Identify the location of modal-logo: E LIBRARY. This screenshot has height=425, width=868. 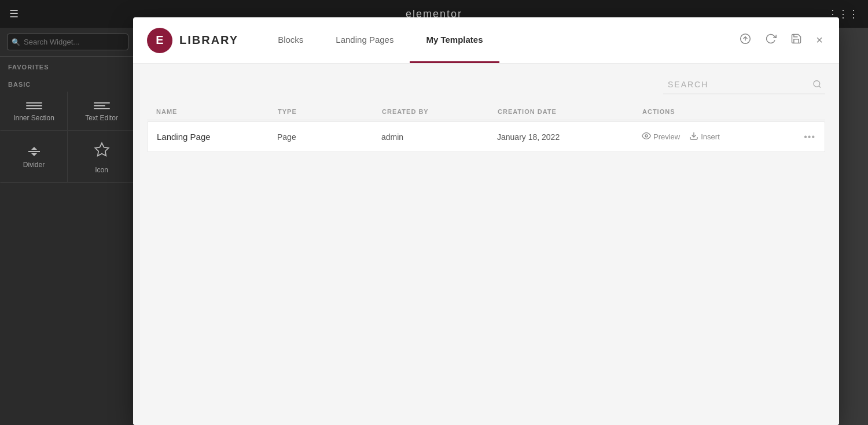
(193, 40).